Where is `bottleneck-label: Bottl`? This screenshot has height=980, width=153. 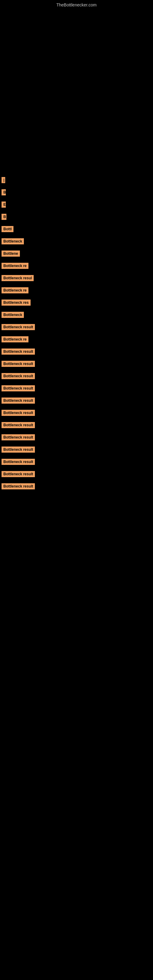
bottleneck-label: Bottl is located at coordinates (8, 229).